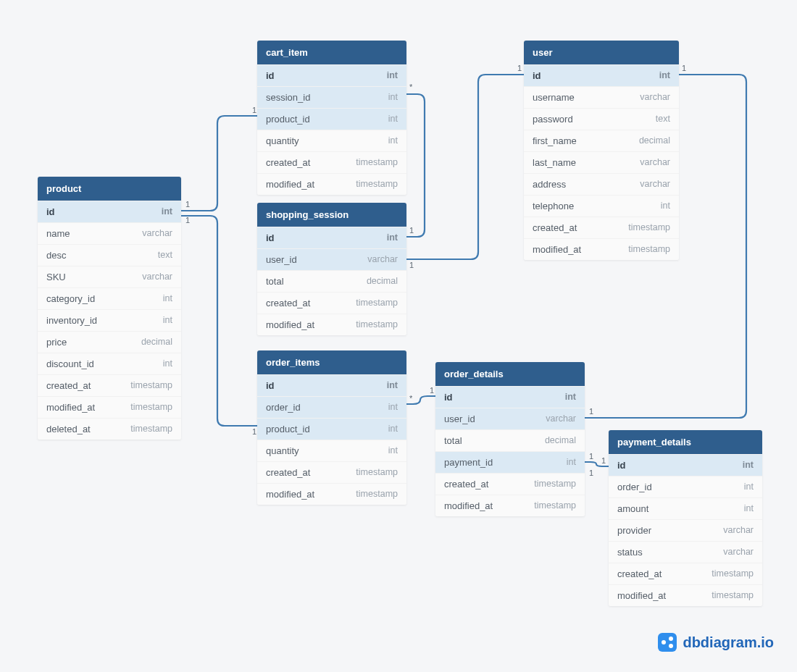 The height and width of the screenshot is (672, 797). What do you see at coordinates (109, 364) in the screenshot?
I see `table-row: discount_idint` at bounding box center [109, 364].